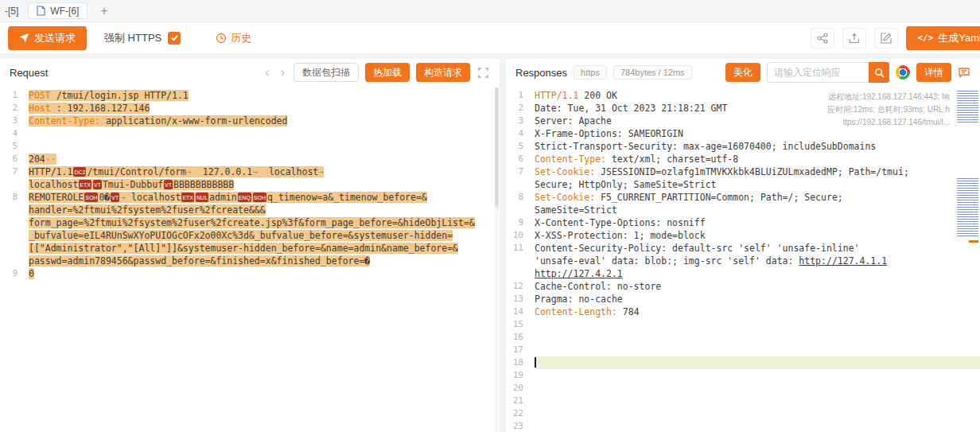 This screenshot has width=980, height=432. What do you see at coordinates (743, 363) in the screenshot?
I see `code-line: 18` at bounding box center [743, 363].